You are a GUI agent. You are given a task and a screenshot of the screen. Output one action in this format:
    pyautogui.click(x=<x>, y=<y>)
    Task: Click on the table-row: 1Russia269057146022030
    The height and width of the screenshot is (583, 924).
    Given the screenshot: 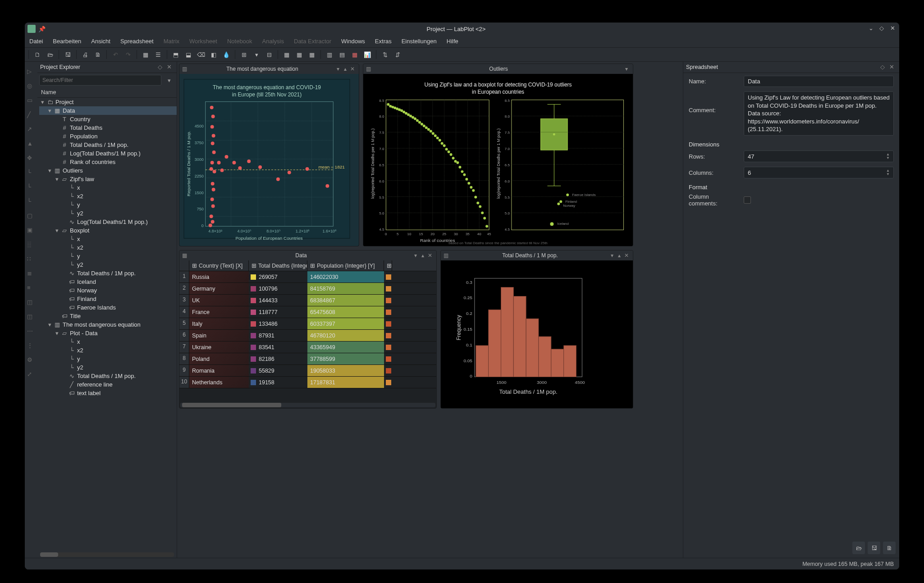 What is the action you would take?
    pyautogui.click(x=308, y=277)
    